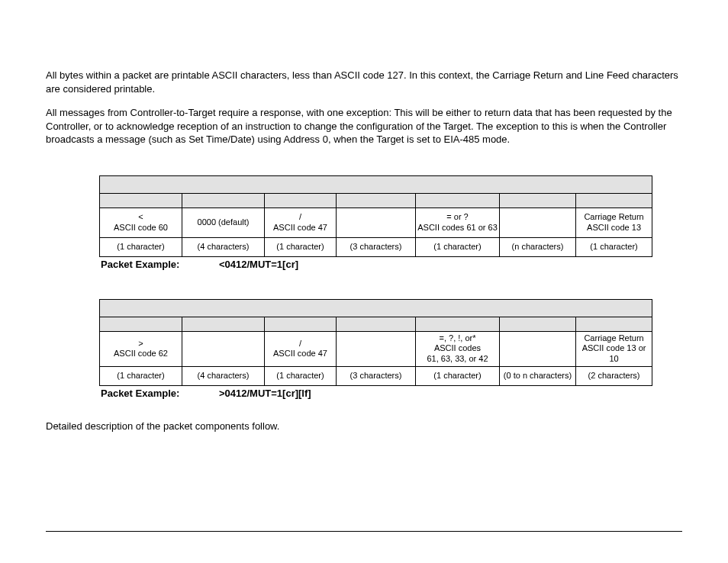  I want to click on t2-h1, so click(141, 323).